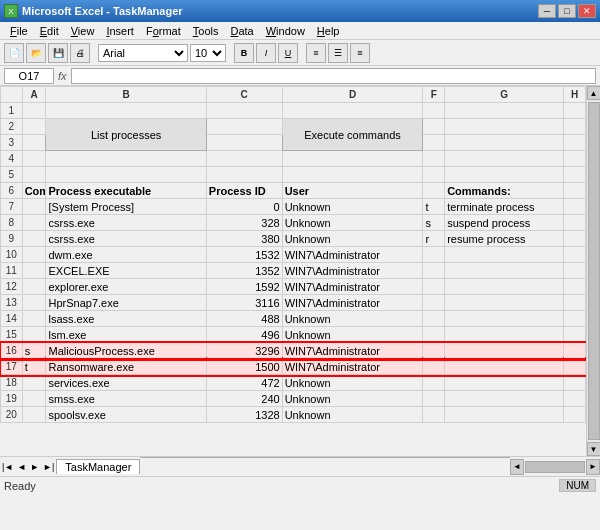  I want to click on scroll-left-button: ◄, so click(517, 467).